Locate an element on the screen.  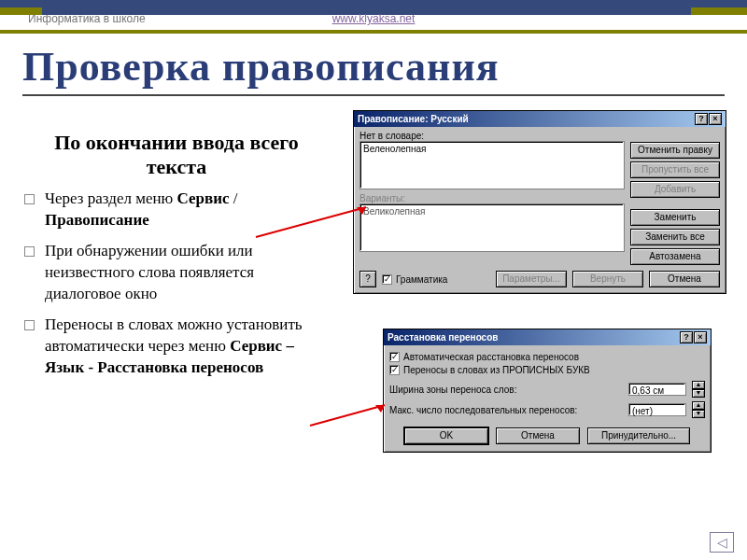
replace-all-button: Заменить все is located at coordinates (675, 237).